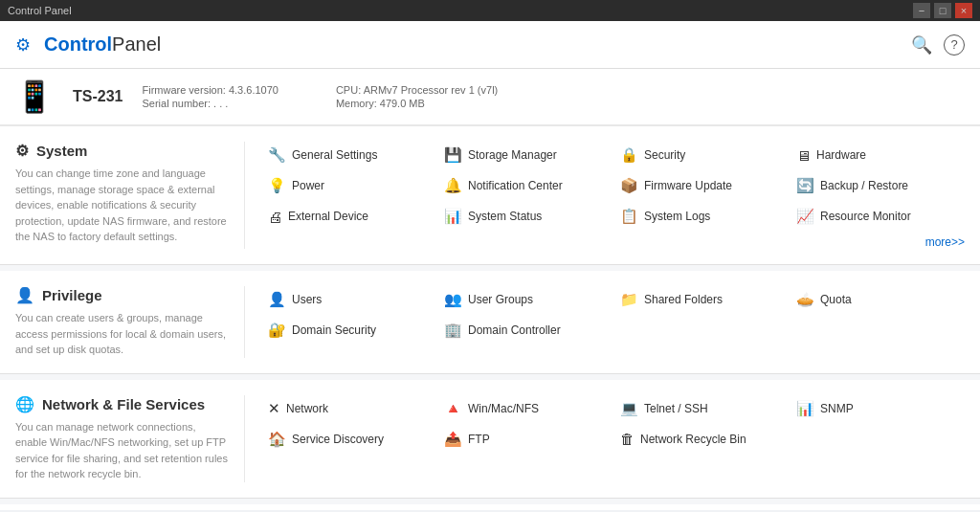 The image size is (980, 512). What do you see at coordinates (454, 409) in the screenshot?
I see `item-icon: 🔺` at bounding box center [454, 409].